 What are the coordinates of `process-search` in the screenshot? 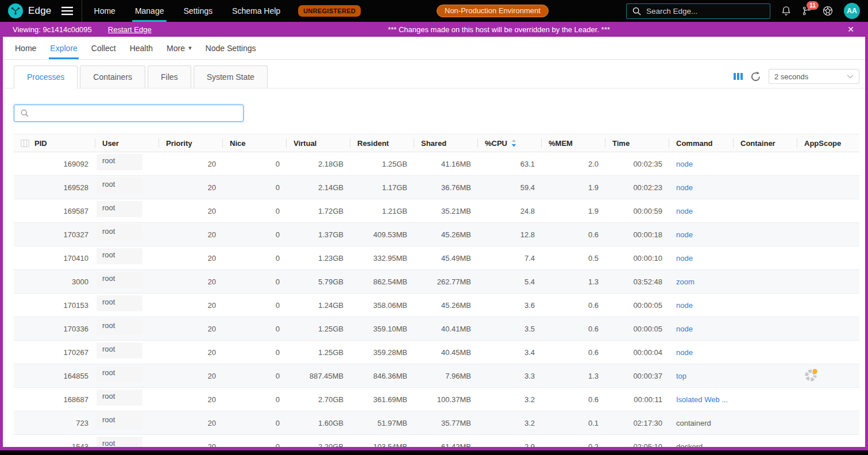 It's located at (129, 113).